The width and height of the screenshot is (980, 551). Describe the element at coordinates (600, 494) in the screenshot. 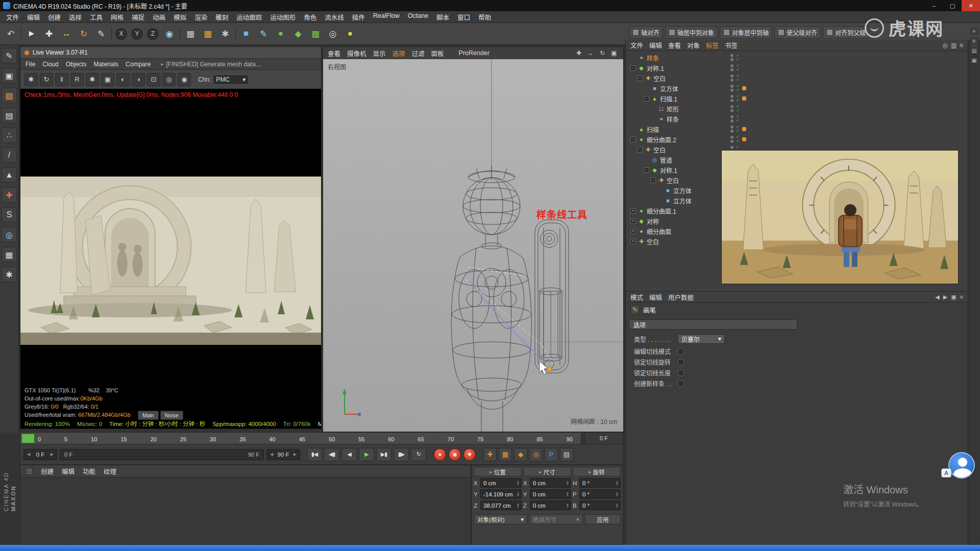

I see `rotation-field: 0 °▲▼` at that location.